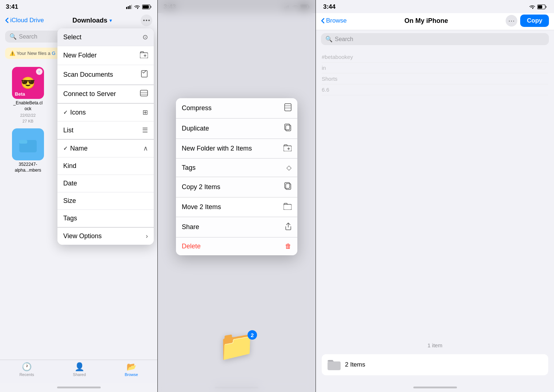 The image size is (554, 392). I want to click on context-item-copy-2-items: Copy 2 Items, so click(237, 187).